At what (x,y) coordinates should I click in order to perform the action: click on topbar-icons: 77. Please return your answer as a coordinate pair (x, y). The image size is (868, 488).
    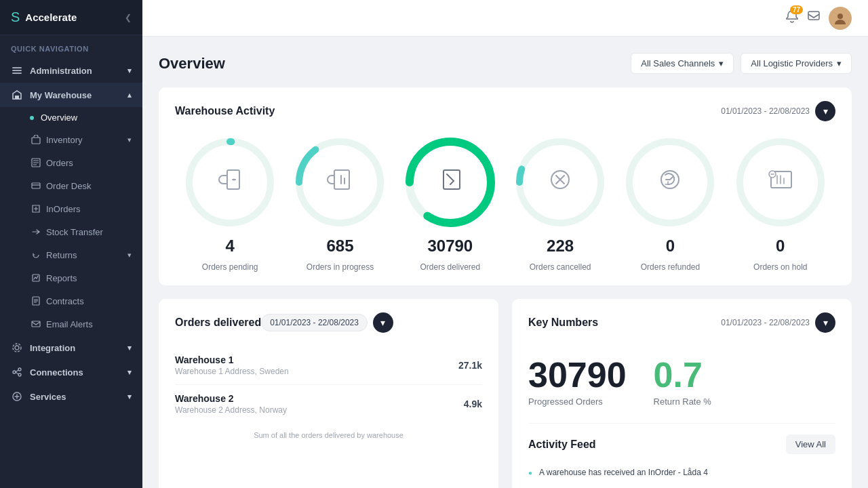
    Looking at the image, I should click on (818, 18).